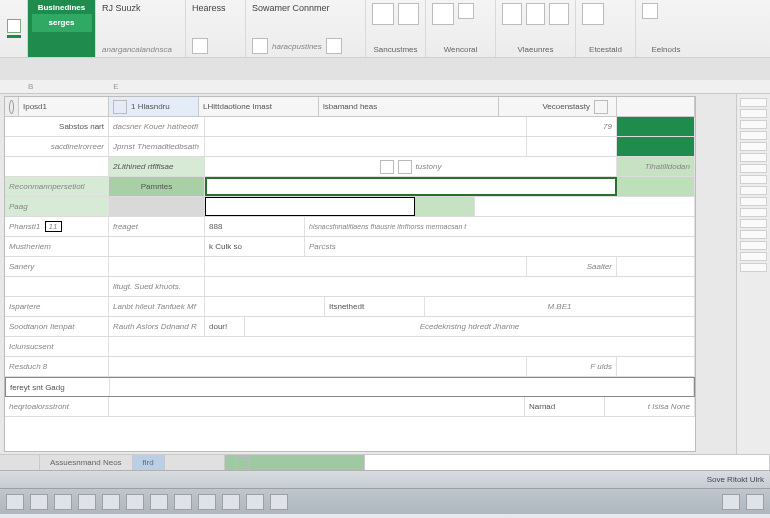  I want to click on col-header-f, so click(656, 106).